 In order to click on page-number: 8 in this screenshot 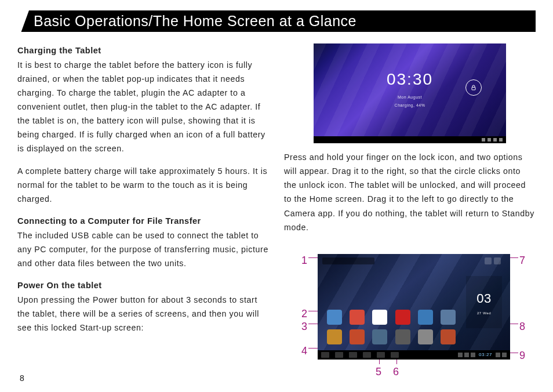, I will do `click(22, 378)`.